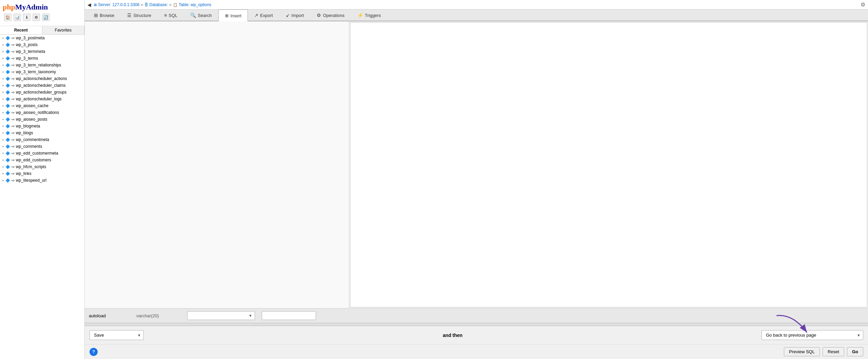 This screenshot has height=359, width=868. What do you see at coordinates (233, 16) in the screenshot?
I see `tab-insert: ⊕ Insert` at bounding box center [233, 16].